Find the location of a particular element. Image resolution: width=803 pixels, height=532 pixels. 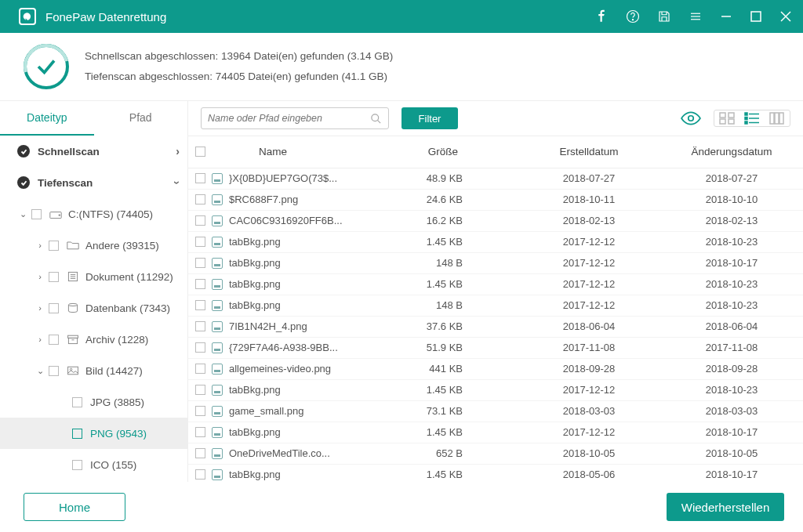

chevron-down-icon: › is located at coordinates (178, 183).